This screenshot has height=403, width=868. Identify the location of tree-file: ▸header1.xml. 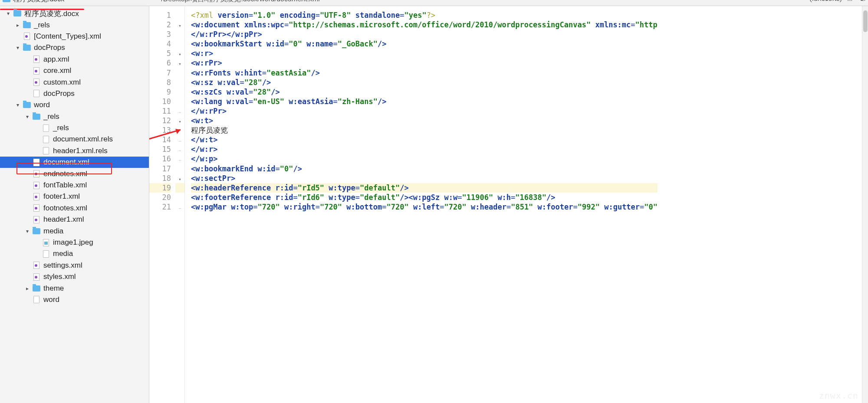
(75, 220).